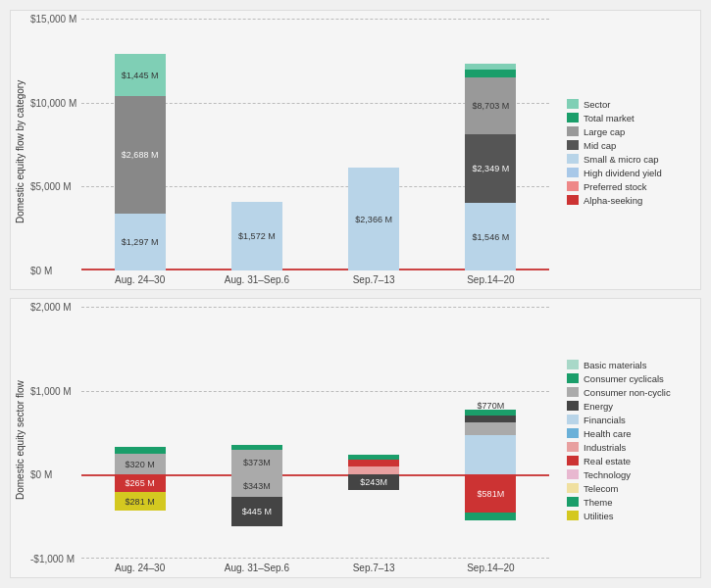  I want to click on legend-real-estate: Real estate, so click(630, 461).